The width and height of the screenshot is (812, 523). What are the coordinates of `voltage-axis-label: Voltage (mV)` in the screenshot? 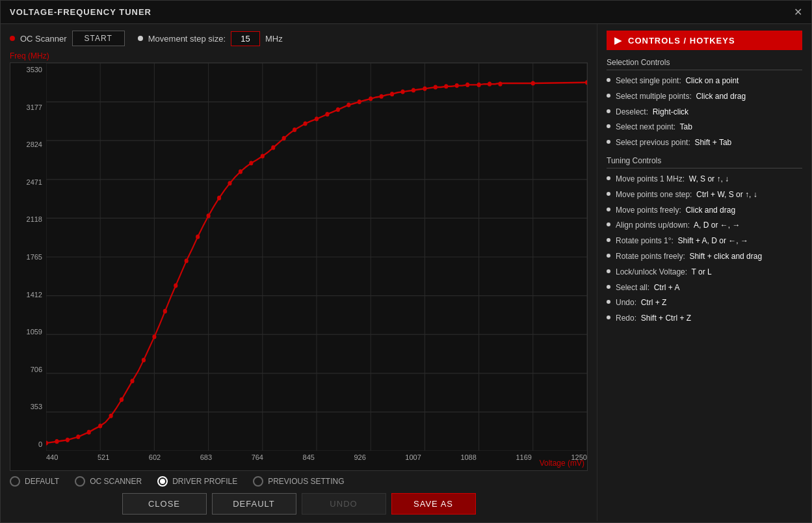 It's located at (562, 463).